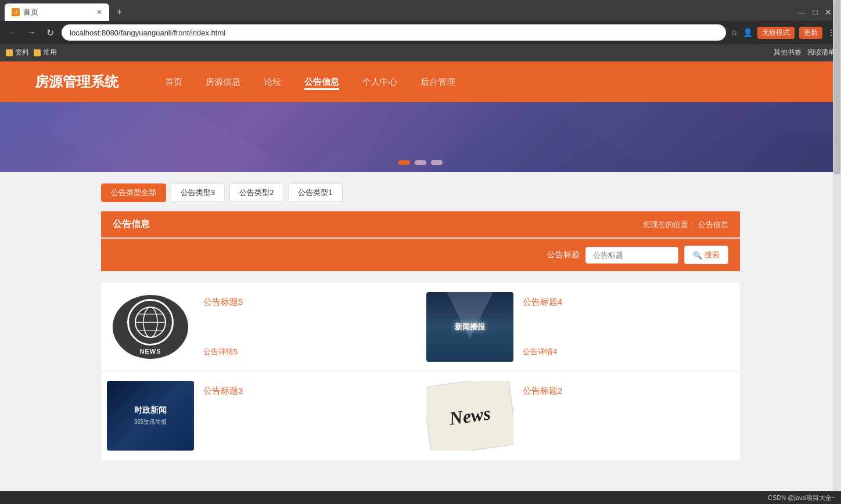 The height and width of the screenshot is (504, 841). I want to click on tab-close-button: ✕, so click(99, 12).